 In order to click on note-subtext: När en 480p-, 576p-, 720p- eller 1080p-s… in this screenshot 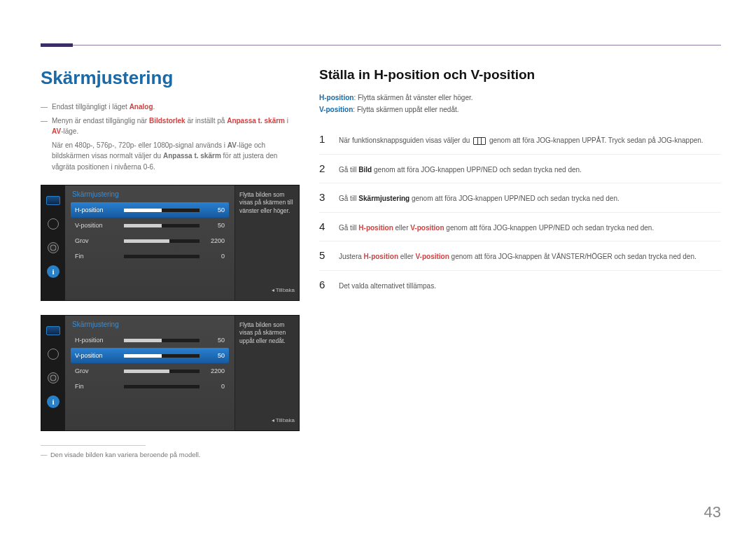, I will do `click(170, 157)`.